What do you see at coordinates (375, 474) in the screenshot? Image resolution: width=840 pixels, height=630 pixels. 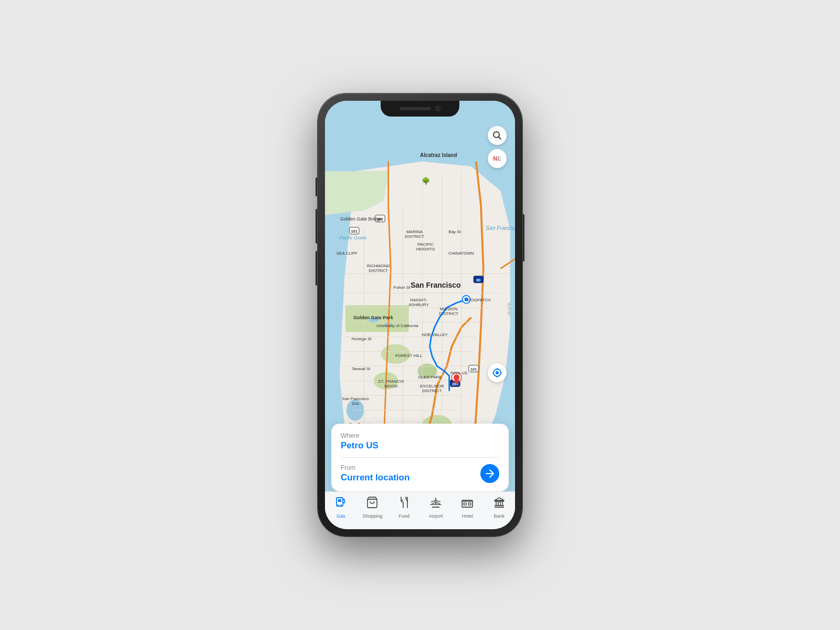 I see `from-text: From Current location` at bounding box center [375, 474].